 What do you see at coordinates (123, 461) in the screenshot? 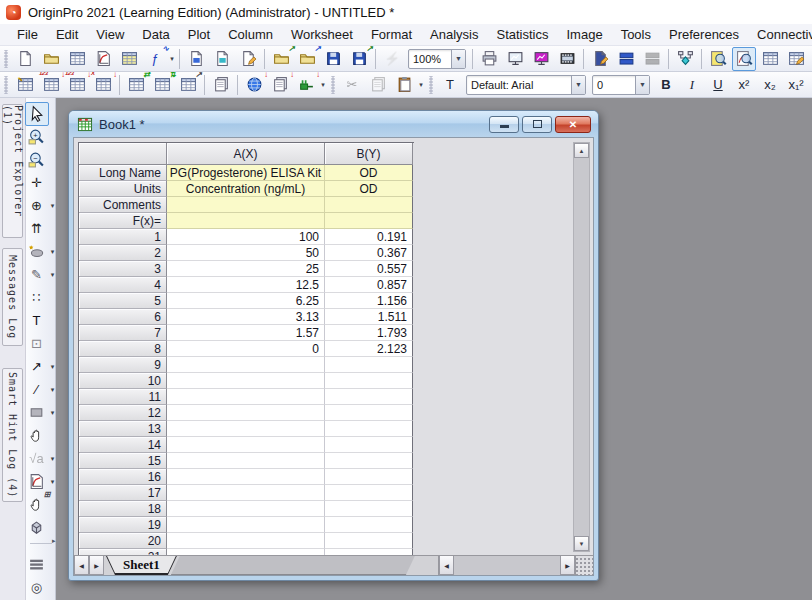
I see `row-header: 15` at bounding box center [123, 461].